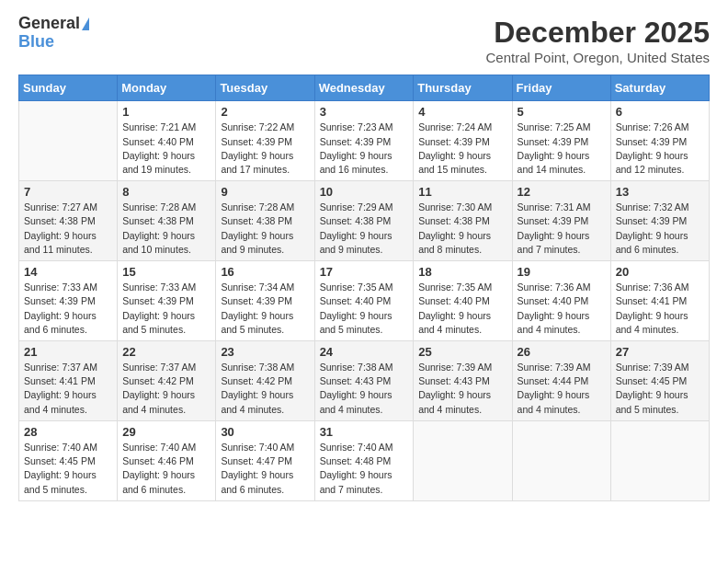 The height and width of the screenshot is (563, 728). What do you see at coordinates (364, 432) in the screenshot?
I see `day-number: 31` at bounding box center [364, 432].